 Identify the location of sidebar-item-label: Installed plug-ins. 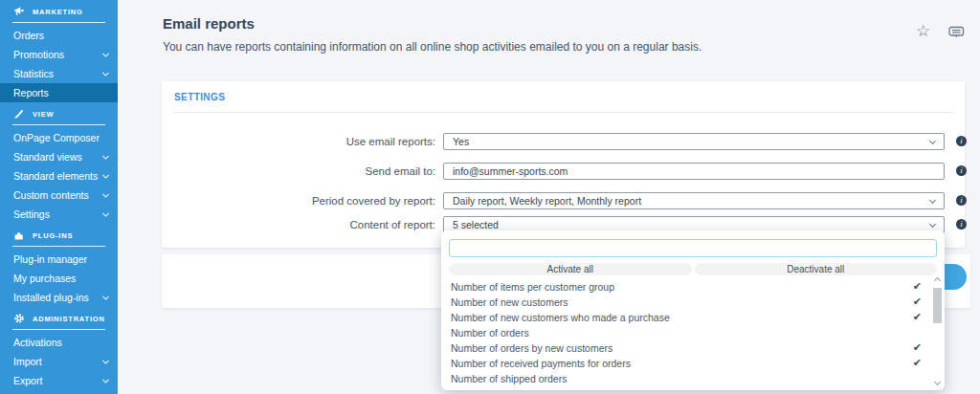
(52, 297).